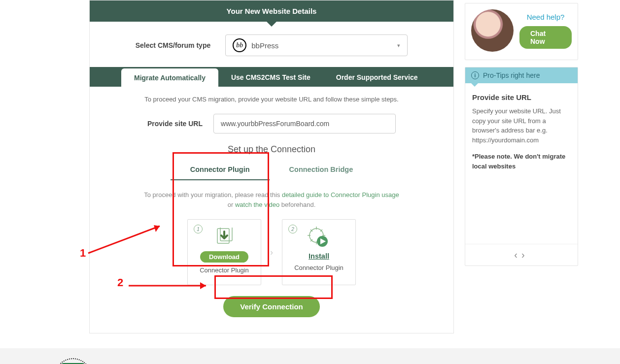  I want to click on shield-icon: ✓, so click(73, 361).